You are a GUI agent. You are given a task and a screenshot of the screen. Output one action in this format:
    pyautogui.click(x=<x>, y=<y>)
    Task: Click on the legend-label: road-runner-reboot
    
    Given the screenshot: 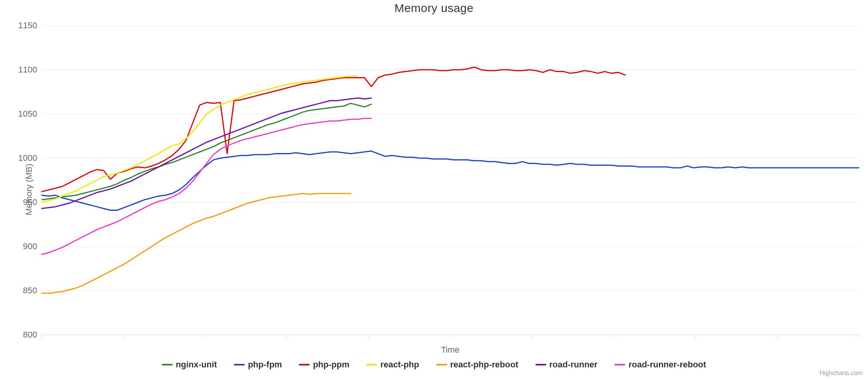 What is the action you would take?
    pyautogui.click(x=667, y=365)
    